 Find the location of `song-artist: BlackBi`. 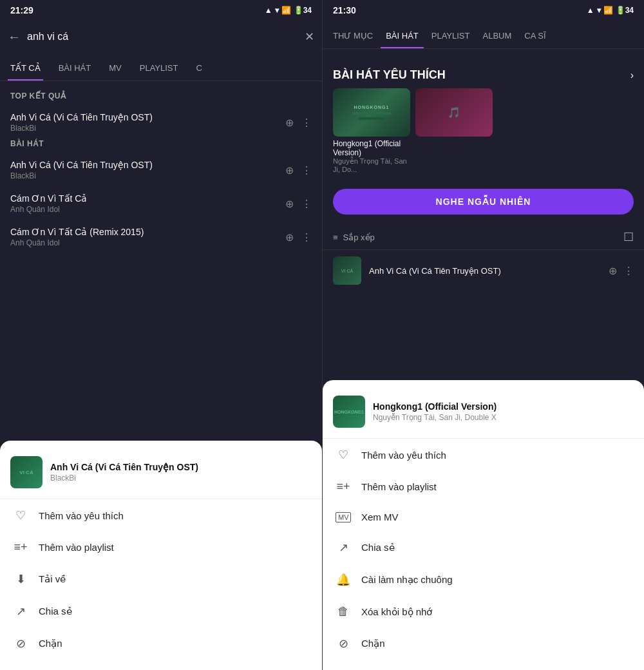

song-artist: BlackBi is located at coordinates (148, 176).